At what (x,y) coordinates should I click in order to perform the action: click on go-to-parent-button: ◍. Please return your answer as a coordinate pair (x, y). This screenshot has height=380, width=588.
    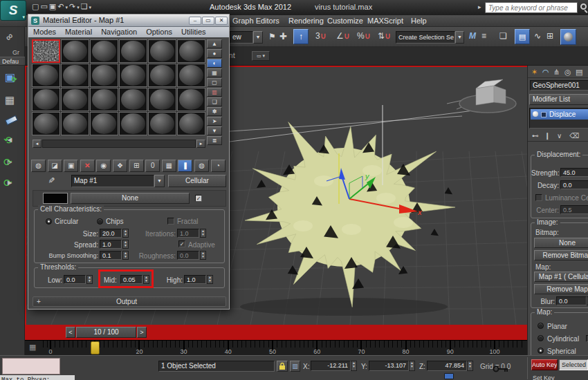
    Looking at the image, I should click on (202, 166).